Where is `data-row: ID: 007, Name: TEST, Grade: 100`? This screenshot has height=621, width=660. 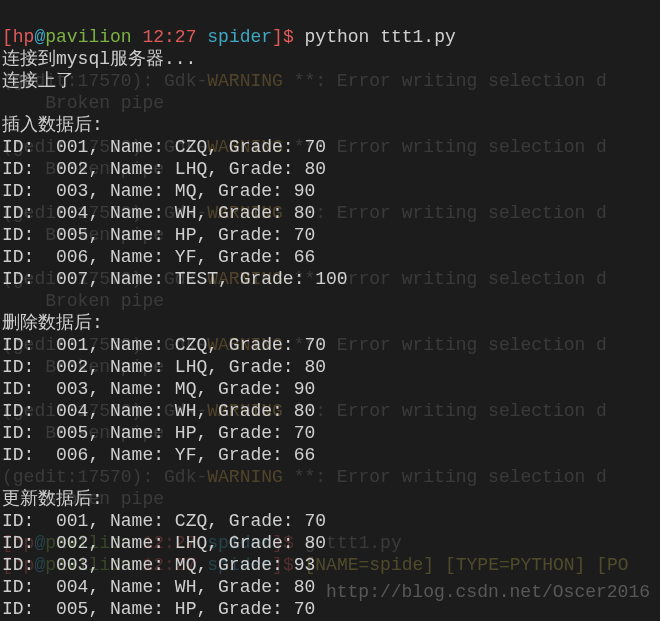
data-row: ID: 007, Name: TEST, Grade: 100 is located at coordinates (175, 279).